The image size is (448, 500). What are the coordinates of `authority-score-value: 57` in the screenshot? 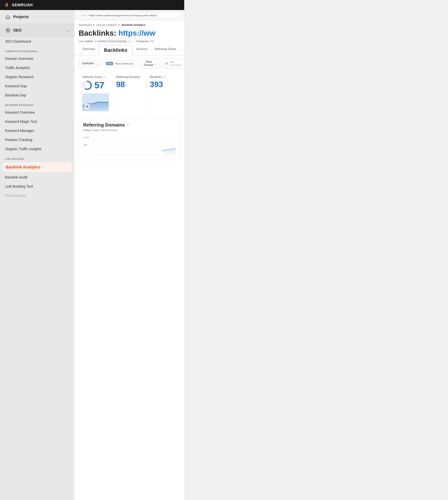 It's located at (99, 85).